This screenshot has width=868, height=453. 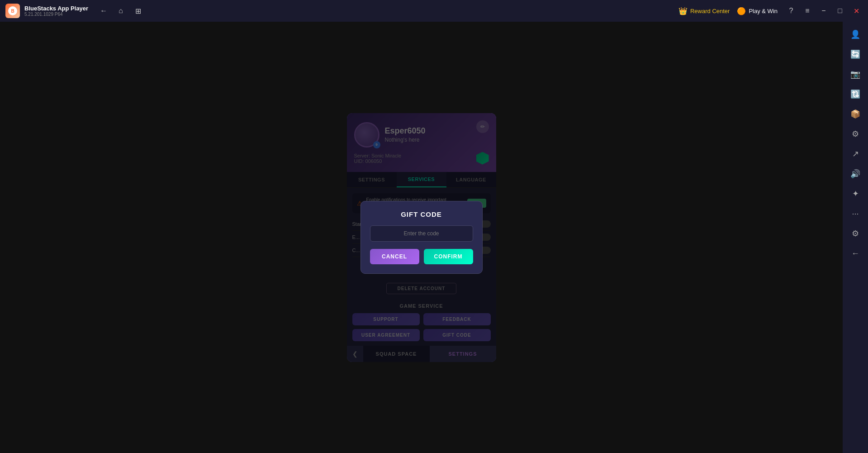 What do you see at coordinates (13, 11) in the screenshot?
I see `app-logo: B` at bounding box center [13, 11].